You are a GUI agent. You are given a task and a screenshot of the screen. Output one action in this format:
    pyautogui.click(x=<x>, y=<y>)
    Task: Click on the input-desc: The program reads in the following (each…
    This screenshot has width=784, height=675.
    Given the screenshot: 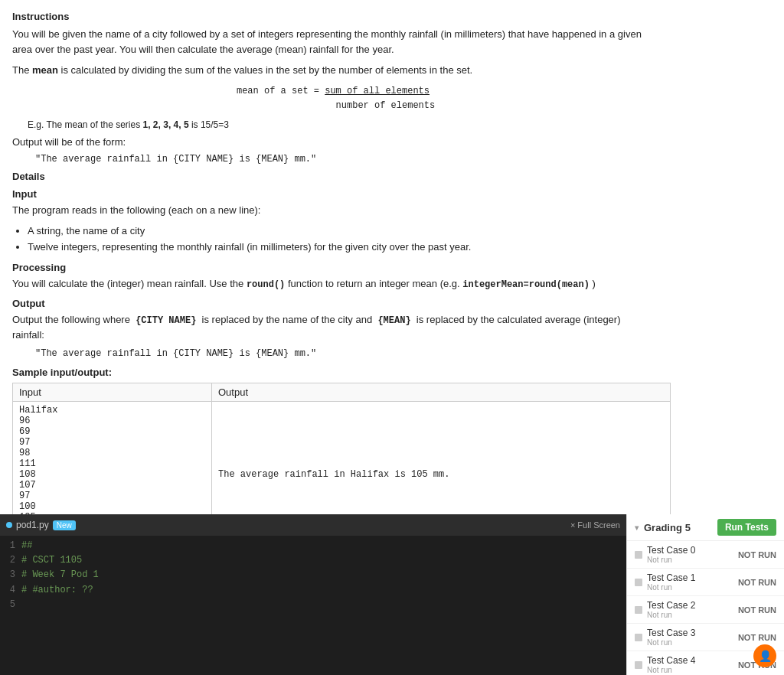 What is the action you would take?
    pyautogui.click(x=333, y=210)
    